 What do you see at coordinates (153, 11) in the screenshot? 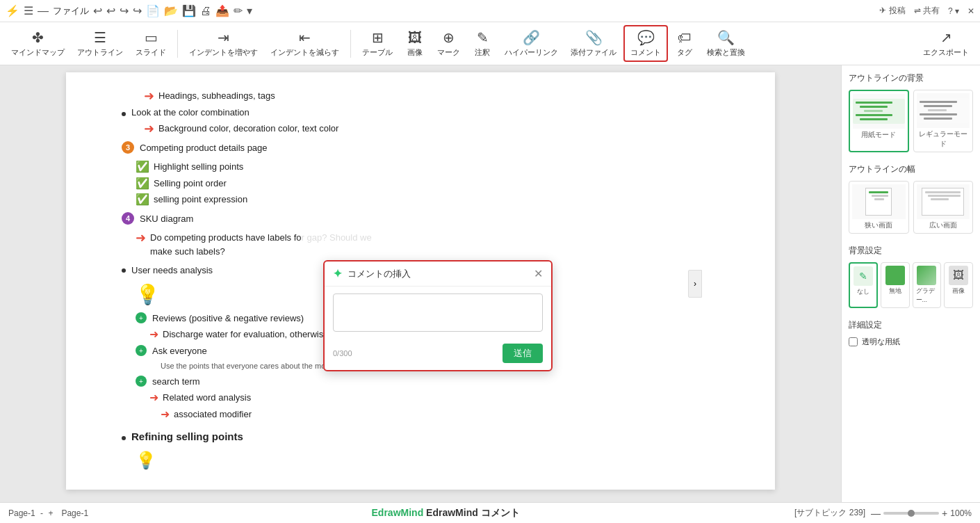
I see `new-file-icon: 📄` at bounding box center [153, 11].